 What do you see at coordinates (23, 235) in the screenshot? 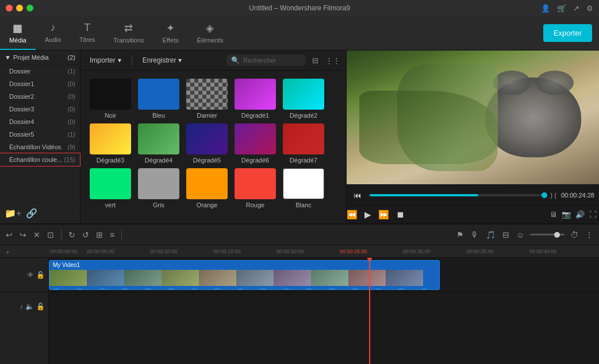
I see `redo-icon: ↪` at bounding box center [23, 235].